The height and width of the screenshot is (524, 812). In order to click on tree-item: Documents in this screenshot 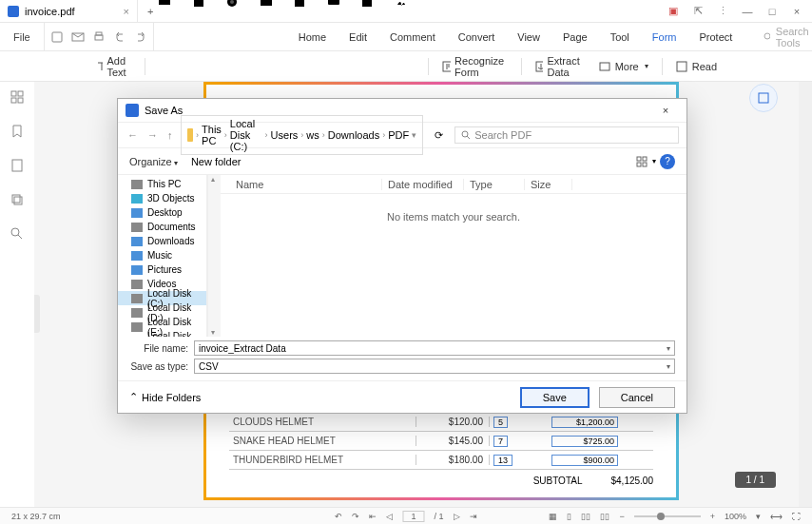, I will do `click(162, 226)`.